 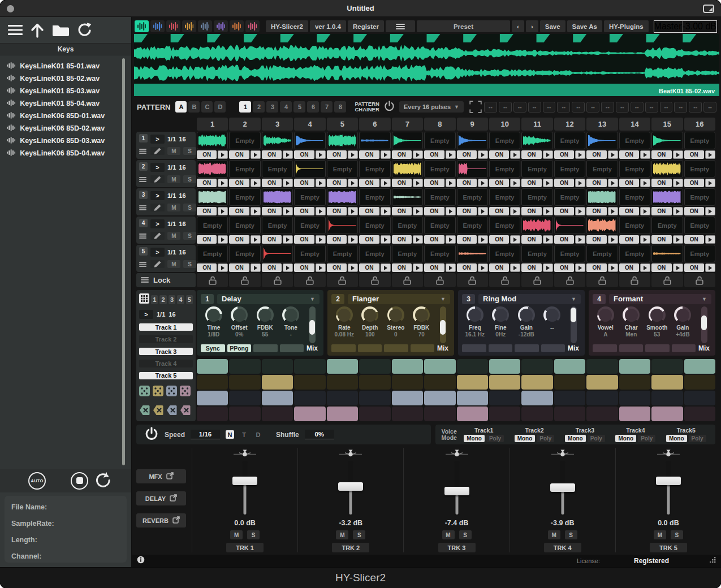 I want to click on step-lock-button, so click(x=343, y=280).